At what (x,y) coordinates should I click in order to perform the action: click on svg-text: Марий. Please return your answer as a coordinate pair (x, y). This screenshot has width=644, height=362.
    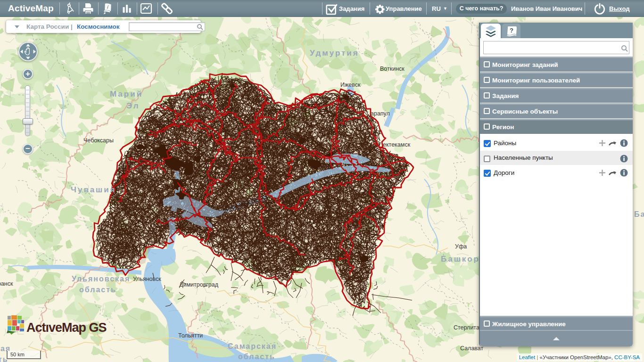
    Looking at the image, I should click on (126, 94).